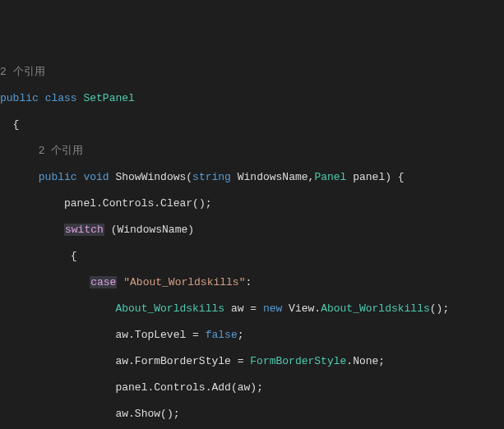 The height and width of the screenshot is (429, 504). Describe the element at coordinates (273, 309) in the screenshot. I see `kw-new: new` at that location.